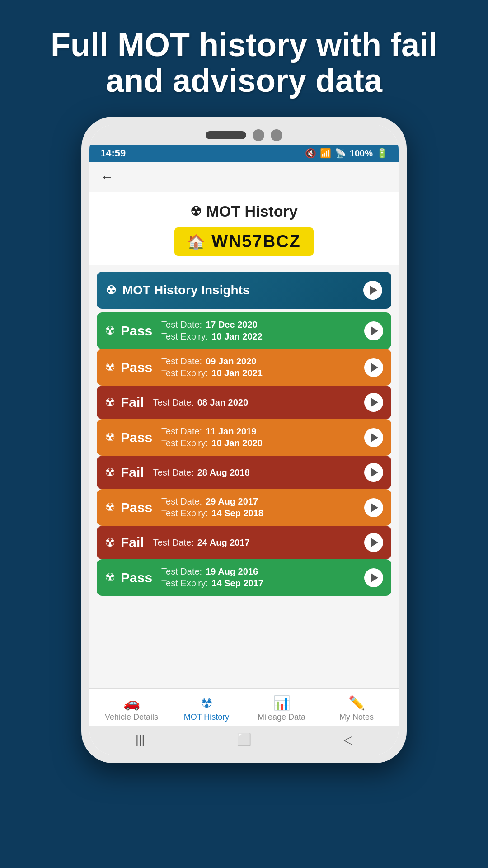  What do you see at coordinates (244, 402) in the screenshot?
I see `mot-row-3: ☢ Fail Test Date: 08 Jan 2020` at bounding box center [244, 402].